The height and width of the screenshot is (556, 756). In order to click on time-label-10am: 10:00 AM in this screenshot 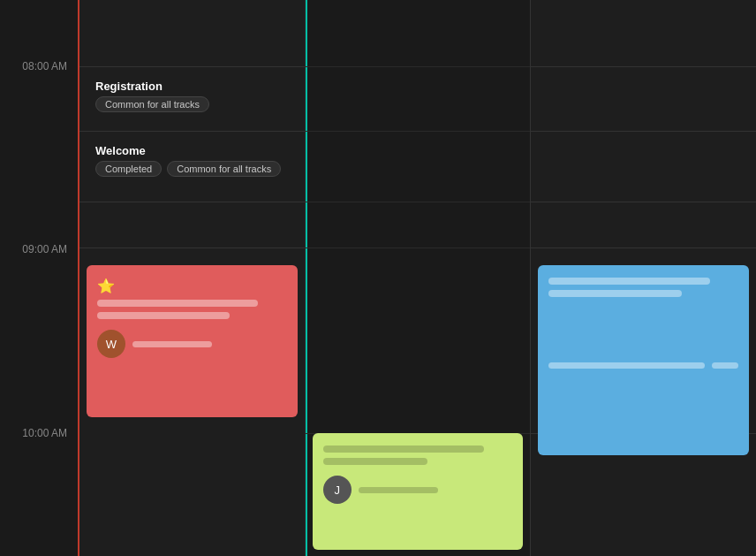, I will do `click(39, 433)`.